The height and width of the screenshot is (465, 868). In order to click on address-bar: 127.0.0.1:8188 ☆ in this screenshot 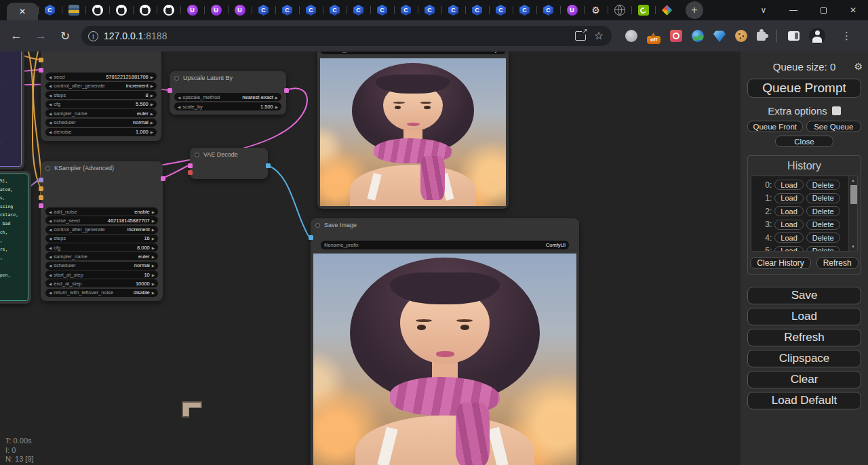, I will do `click(347, 36)`.